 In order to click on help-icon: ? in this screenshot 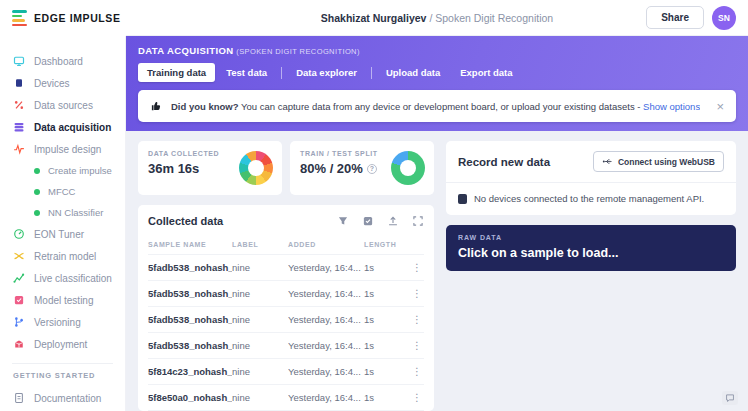, I will do `click(372, 169)`.